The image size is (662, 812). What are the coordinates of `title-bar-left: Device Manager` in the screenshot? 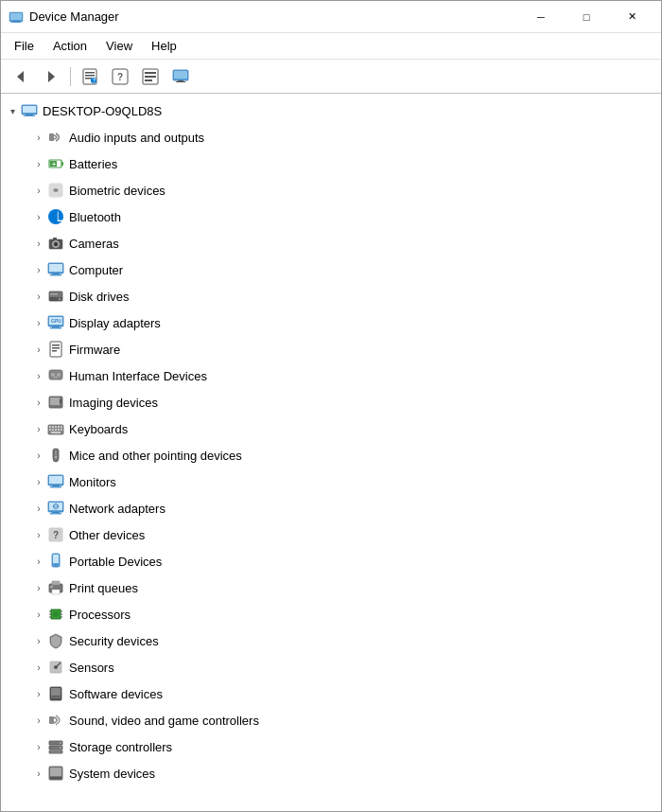 It's located at (64, 17).